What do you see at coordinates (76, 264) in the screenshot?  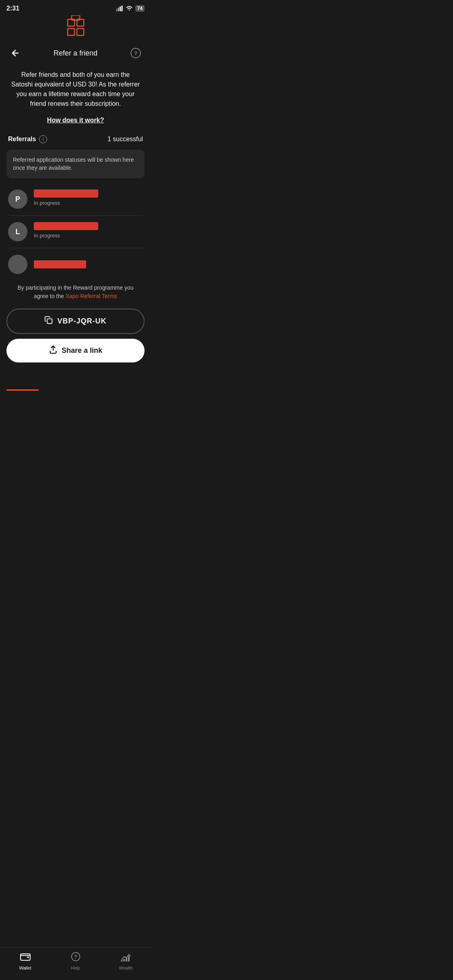 I see `referral-item-partial` at bounding box center [76, 264].